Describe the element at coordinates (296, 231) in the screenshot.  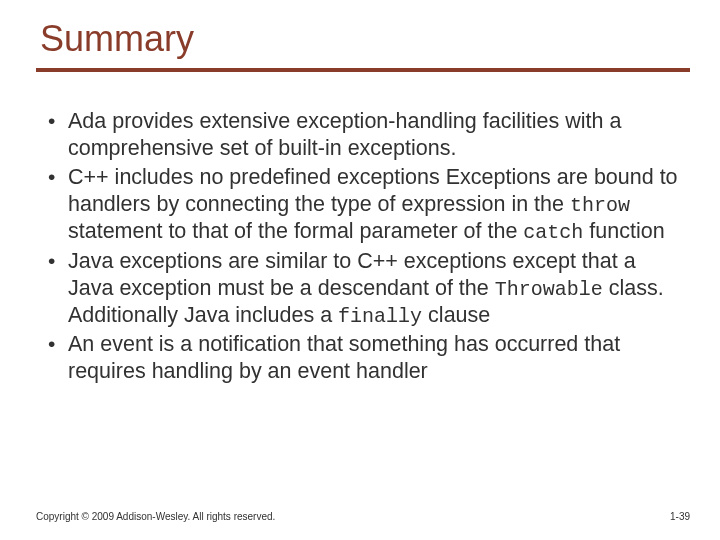
I see `body-text: statement to that of the formal paramete…` at that location.